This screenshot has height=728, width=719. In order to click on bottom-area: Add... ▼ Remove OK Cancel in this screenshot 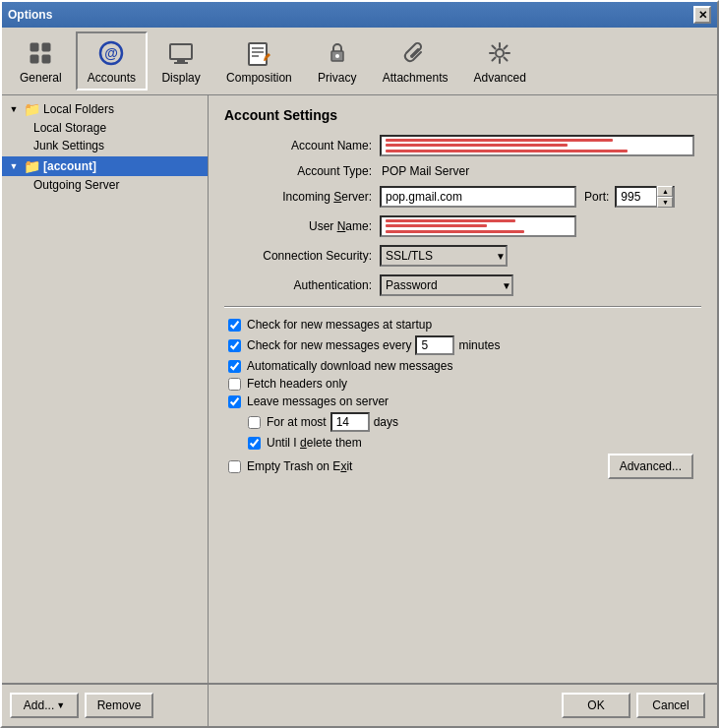, I will do `click(360, 704)`.